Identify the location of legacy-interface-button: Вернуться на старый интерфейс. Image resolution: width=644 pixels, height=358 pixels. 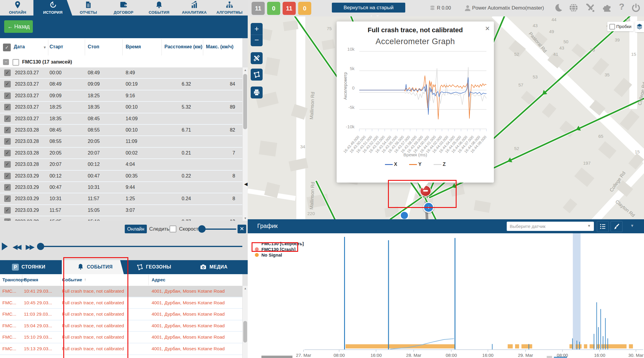
(369, 8).